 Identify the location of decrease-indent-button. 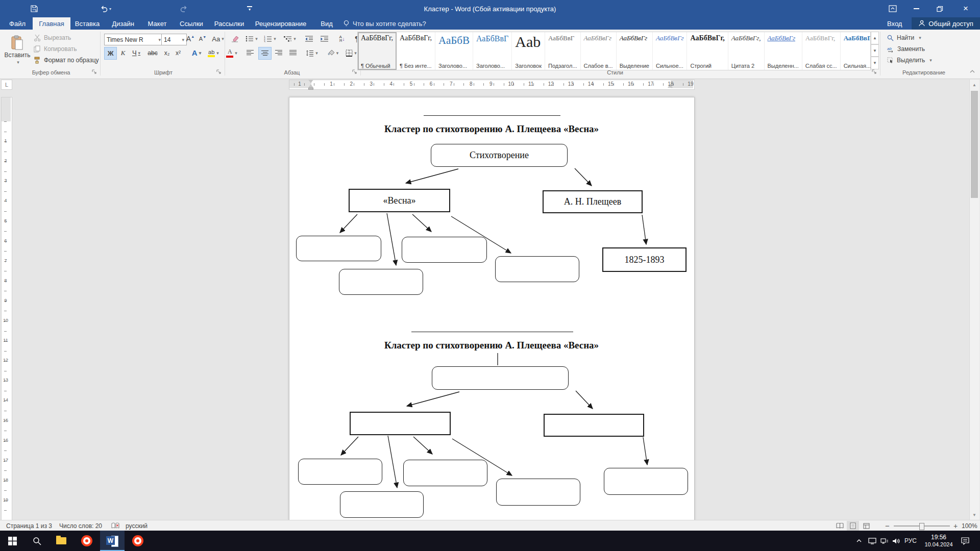
(309, 39).